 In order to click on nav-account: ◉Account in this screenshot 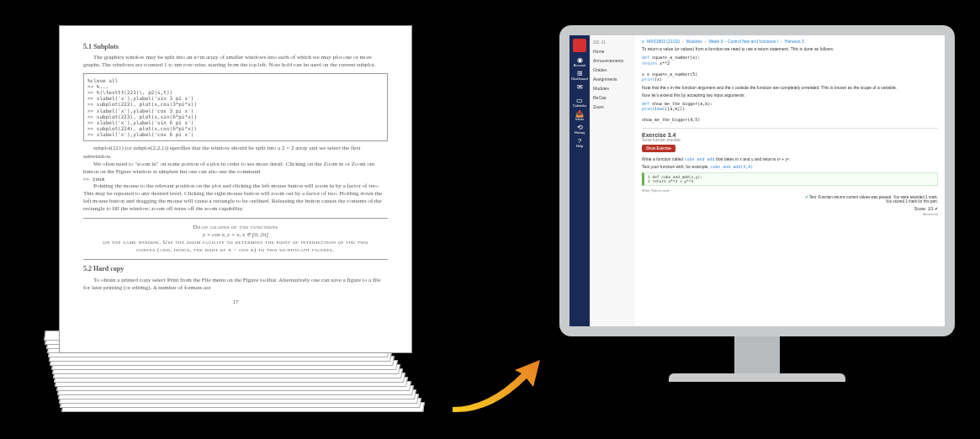, I will do `click(580, 61)`.